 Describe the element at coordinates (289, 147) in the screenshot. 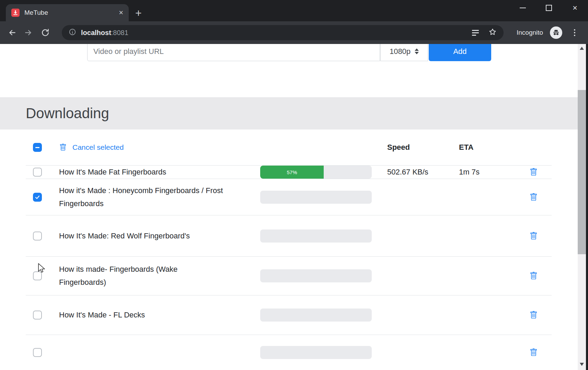

I see `table-header-row: Cancel selected Speed ETA` at that location.